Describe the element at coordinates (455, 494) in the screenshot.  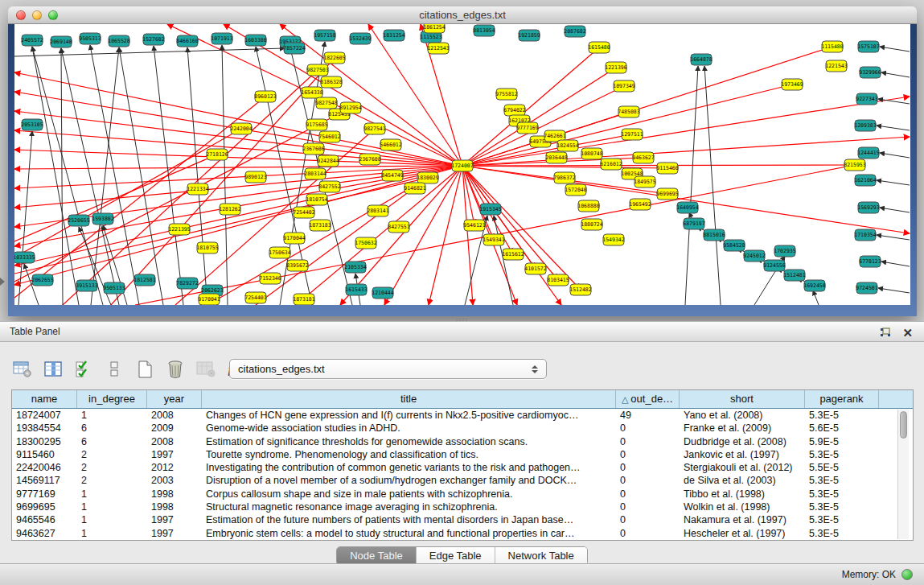
I see `table-row: 977716911998Corpus callosum shape and si…` at that location.